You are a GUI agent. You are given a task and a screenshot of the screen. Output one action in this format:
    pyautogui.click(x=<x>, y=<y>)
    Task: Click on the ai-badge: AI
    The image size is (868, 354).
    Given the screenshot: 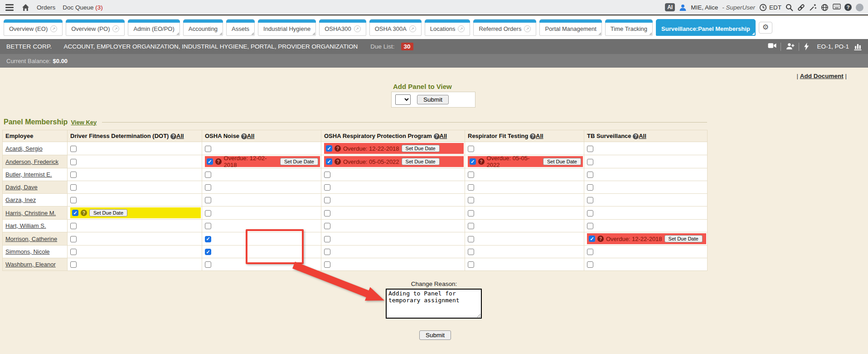 What is the action you would take?
    pyautogui.click(x=670, y=7)
    